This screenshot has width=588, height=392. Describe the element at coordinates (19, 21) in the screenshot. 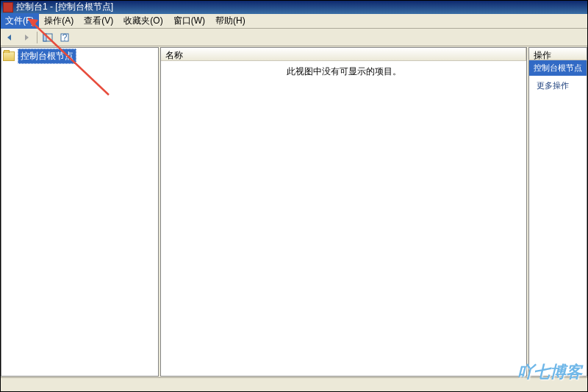

I see `menu-file: 文件(F)` at that location.